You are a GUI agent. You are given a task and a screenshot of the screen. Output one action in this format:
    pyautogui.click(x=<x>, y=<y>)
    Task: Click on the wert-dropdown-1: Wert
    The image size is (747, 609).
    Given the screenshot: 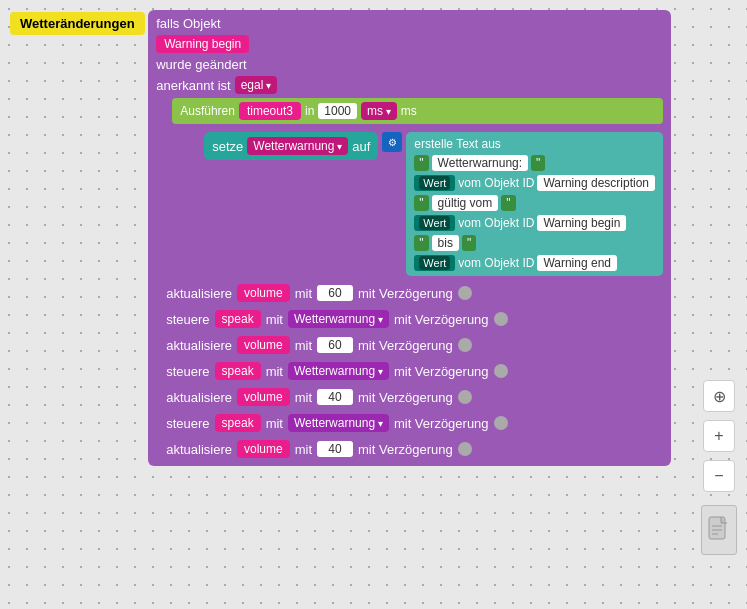 What is the action you would take?
    pyautogui.click(x=434, y=183)
    